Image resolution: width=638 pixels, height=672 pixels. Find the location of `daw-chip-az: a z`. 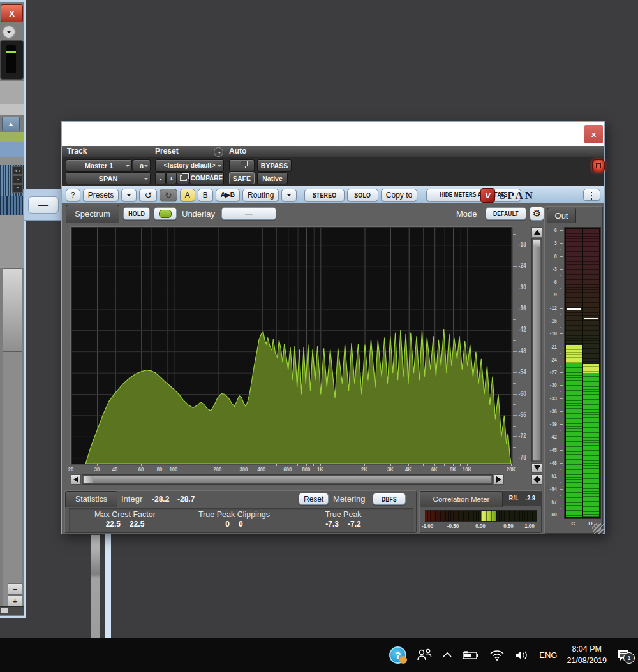

daw-chip-az: a z is located at coordinates (18, 171).